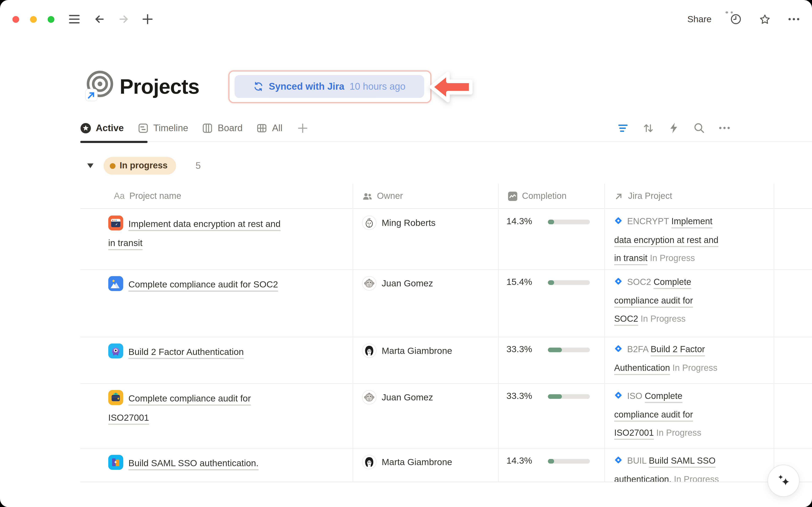 The height and width of the screenshot is (507, 812). What do you see at coordinates (623, 128) in the screenshot?
I see `filter-icon` at bounding box center [623, 128].